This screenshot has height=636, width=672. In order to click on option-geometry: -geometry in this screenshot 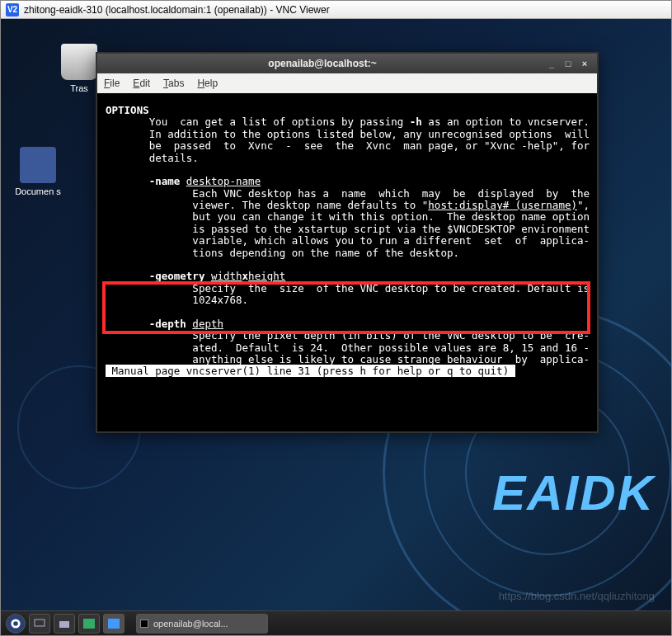, I will do `click(158, 276)`.